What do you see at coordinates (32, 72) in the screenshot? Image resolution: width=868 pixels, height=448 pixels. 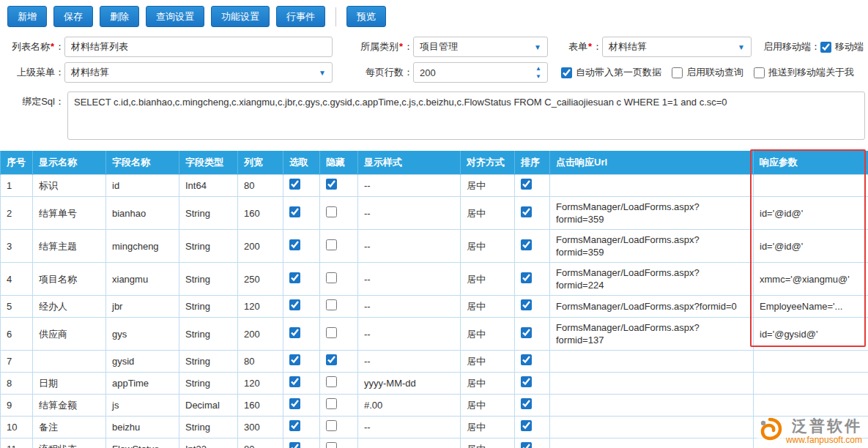 I see `parent-menu-label: 上级菜单：` at bounding box center [32, 72].